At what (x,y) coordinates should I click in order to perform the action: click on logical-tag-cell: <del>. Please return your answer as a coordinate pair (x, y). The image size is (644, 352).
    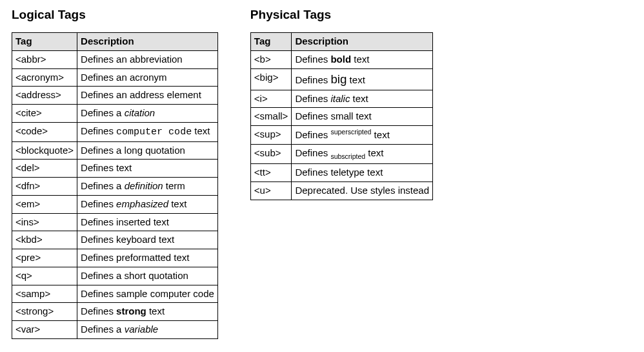
    Looking at the image, I should click on (45, 169).